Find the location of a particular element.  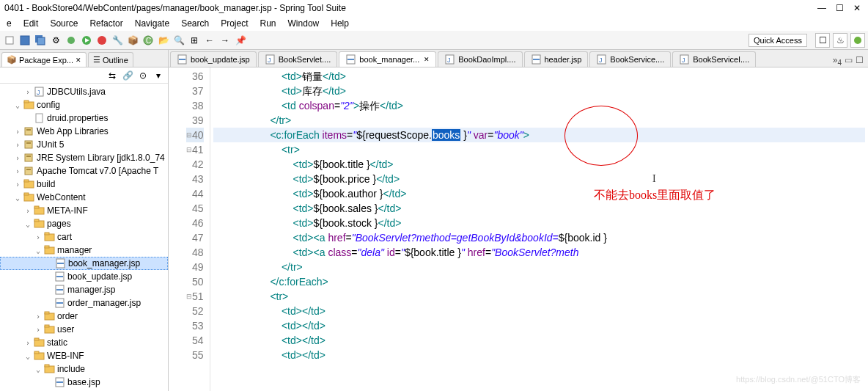

focus-icon: ⊙ is located at coordinates (143, 76).